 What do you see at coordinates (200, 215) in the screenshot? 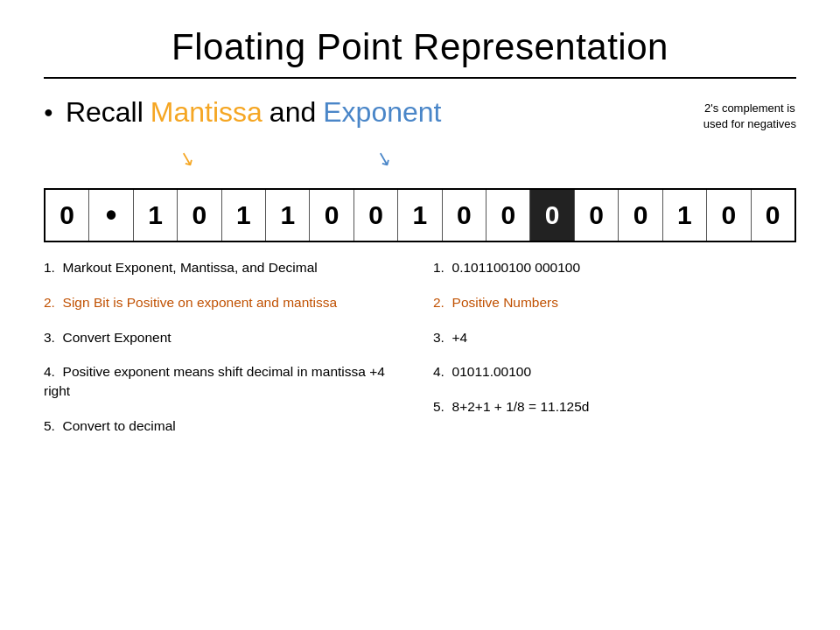
I see `bit-cell-3: 0` at bounding box center [200, 215].